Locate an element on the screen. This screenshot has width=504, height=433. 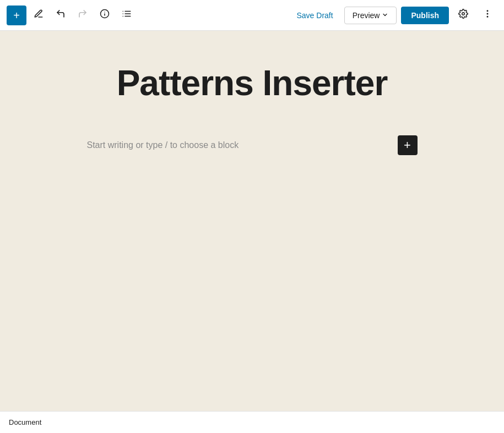
settings-icon is located at coordinates (463, 15).